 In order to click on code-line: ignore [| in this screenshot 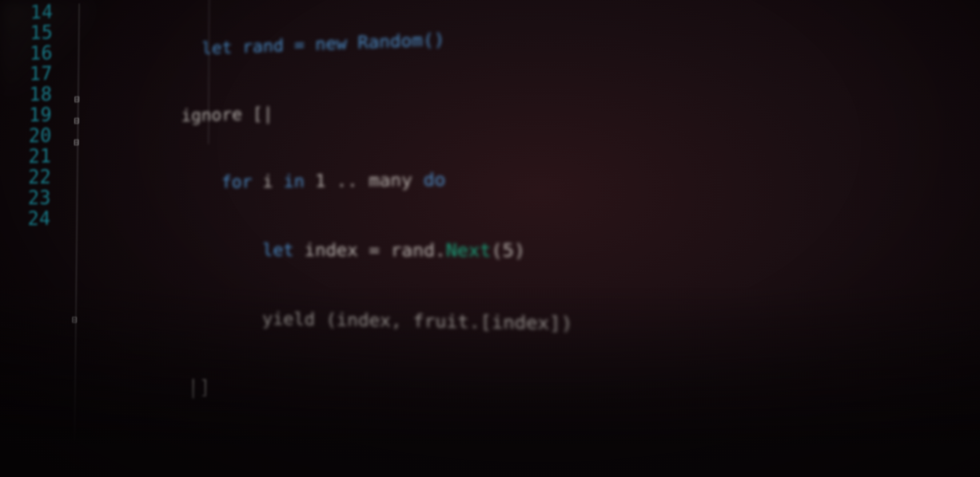, I will do `click(474, 108)`.